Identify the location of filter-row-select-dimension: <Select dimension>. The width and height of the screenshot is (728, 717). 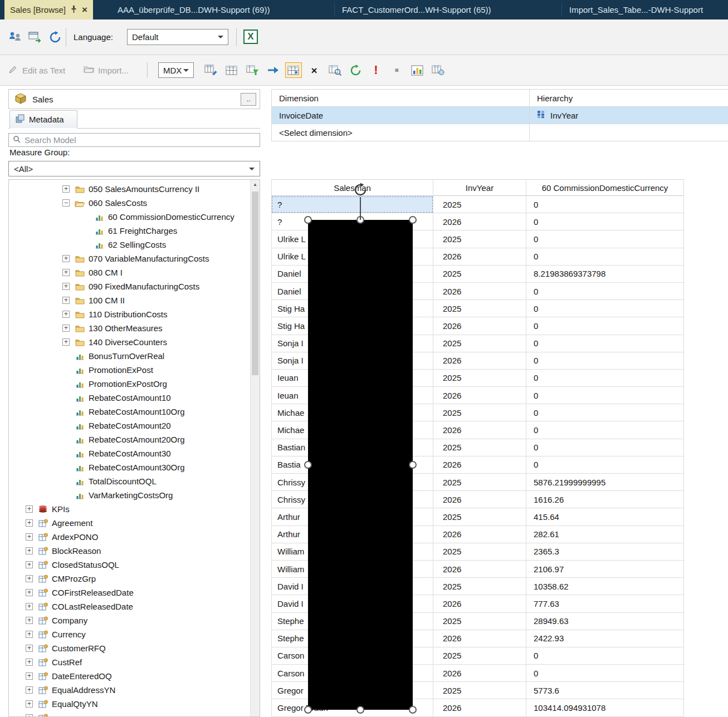
(500, 132).